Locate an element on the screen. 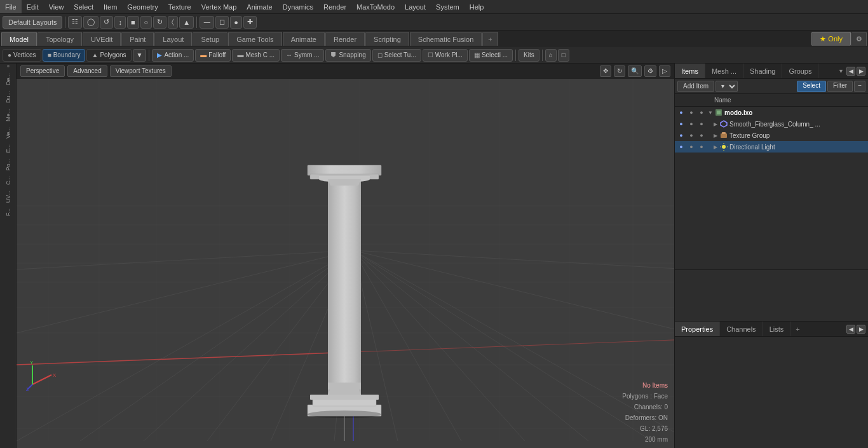  tab-paint: Paint is located at coordinates (137, 39).